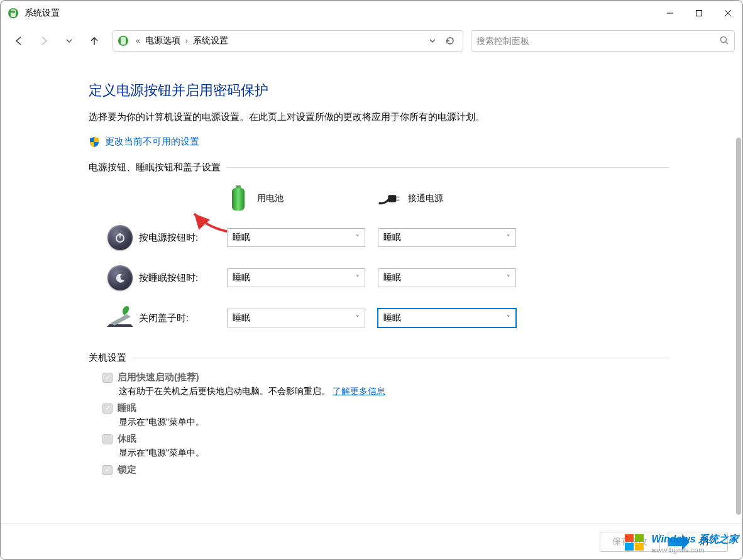 Image resolution: width=743 pixels, height=560 pixels. Describe the element at coordinates (120, 318) in the screenshot. I see `lid-close-icon` at that location.